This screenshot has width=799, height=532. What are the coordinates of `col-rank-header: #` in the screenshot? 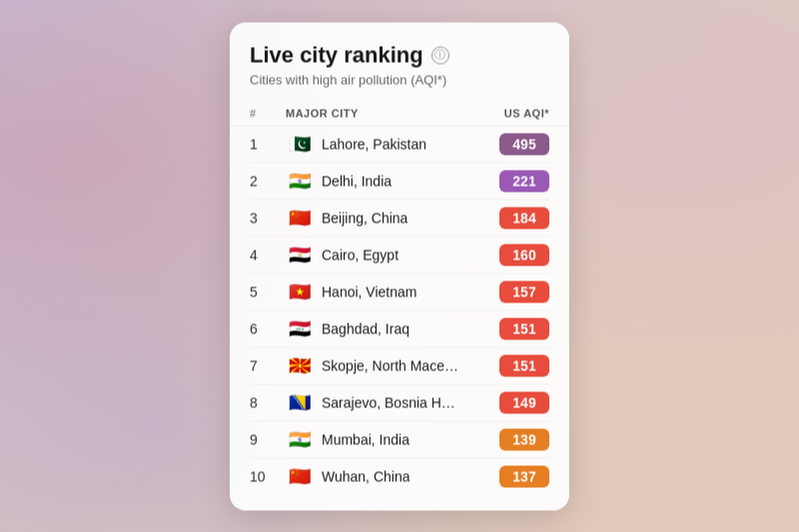 It's located at (268, 113).